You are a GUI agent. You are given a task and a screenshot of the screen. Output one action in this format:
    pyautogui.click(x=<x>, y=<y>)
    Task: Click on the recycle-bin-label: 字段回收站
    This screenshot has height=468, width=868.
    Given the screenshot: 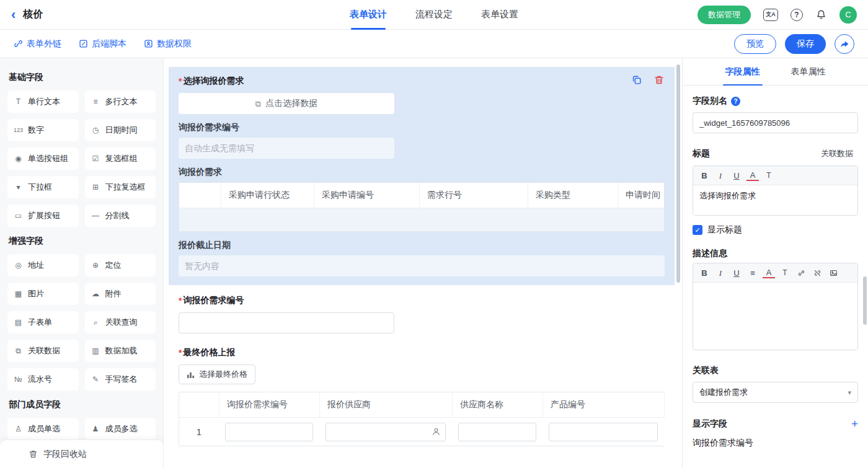 What is the action you would take?
    pyautogui.click(x=65, y=454)
    